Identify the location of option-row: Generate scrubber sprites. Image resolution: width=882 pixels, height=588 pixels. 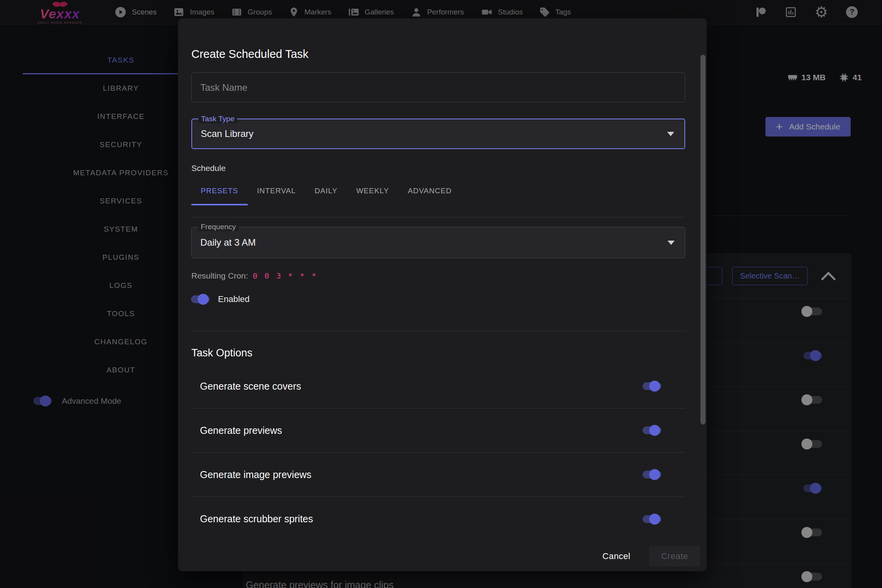
(438, 519).